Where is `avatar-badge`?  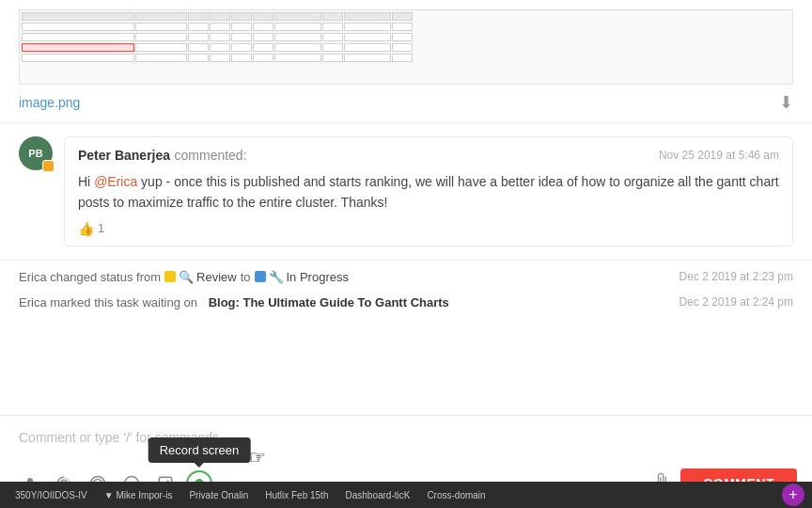 avatar-badge is located at coordinates (49, 166).